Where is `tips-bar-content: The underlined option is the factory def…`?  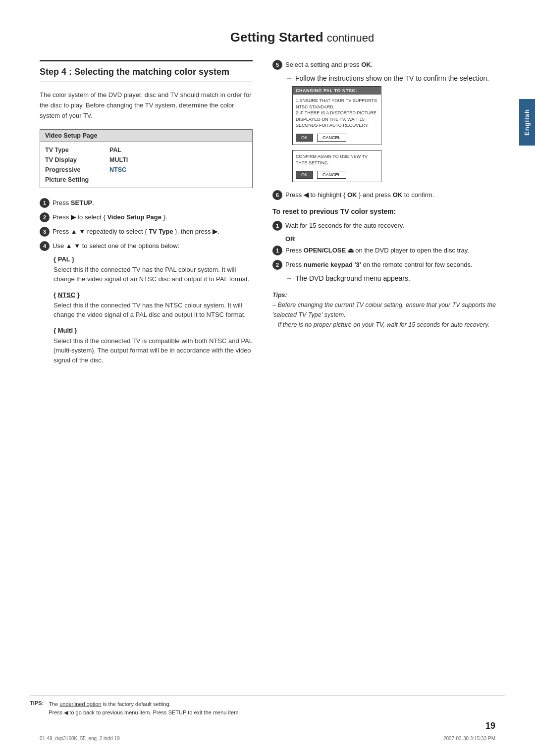 tips-bar-content: The underlined option is the factory def… is located at coordinates (144, 708).